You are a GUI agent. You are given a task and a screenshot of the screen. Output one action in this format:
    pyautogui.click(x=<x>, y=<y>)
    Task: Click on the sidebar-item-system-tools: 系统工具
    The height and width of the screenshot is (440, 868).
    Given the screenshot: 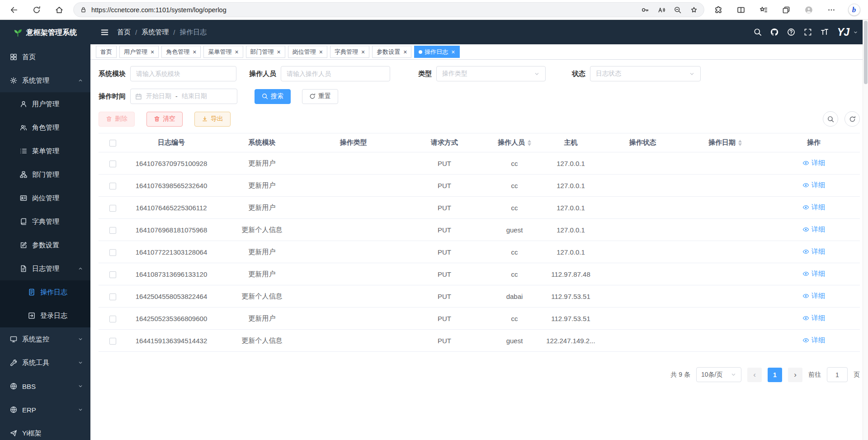 What is the action you would take?
    pyautogui.click(x=45, y=363)
    